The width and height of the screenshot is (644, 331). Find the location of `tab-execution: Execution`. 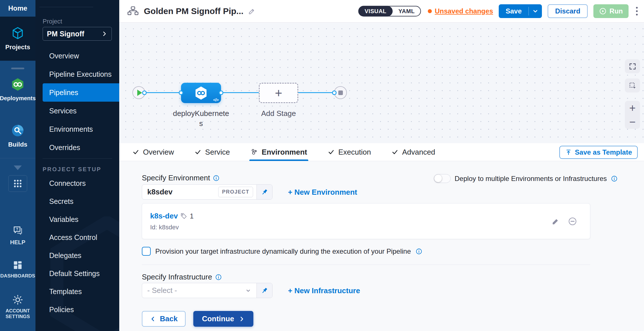

tab-execution: Execution is located at coordinates (349, 152).